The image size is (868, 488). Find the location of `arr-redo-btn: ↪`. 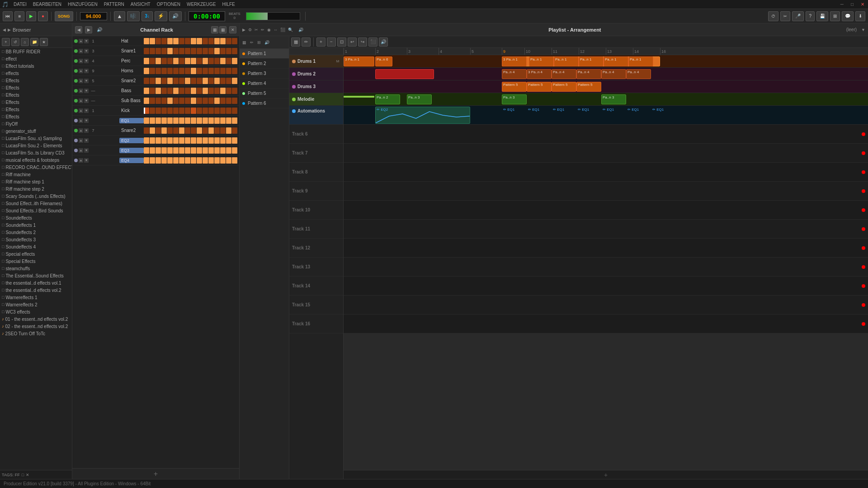

arr-redo-btn: ↪ is located at coordinates (363, 42).